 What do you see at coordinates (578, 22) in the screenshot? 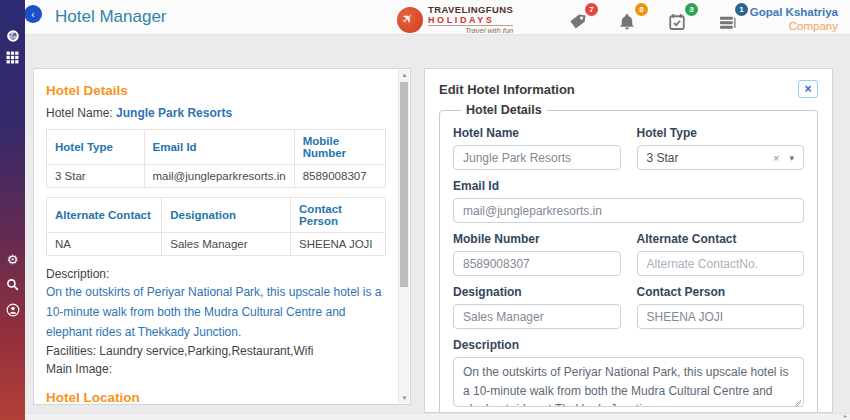
I see `tag-icon` at bounding box center [578, 22].